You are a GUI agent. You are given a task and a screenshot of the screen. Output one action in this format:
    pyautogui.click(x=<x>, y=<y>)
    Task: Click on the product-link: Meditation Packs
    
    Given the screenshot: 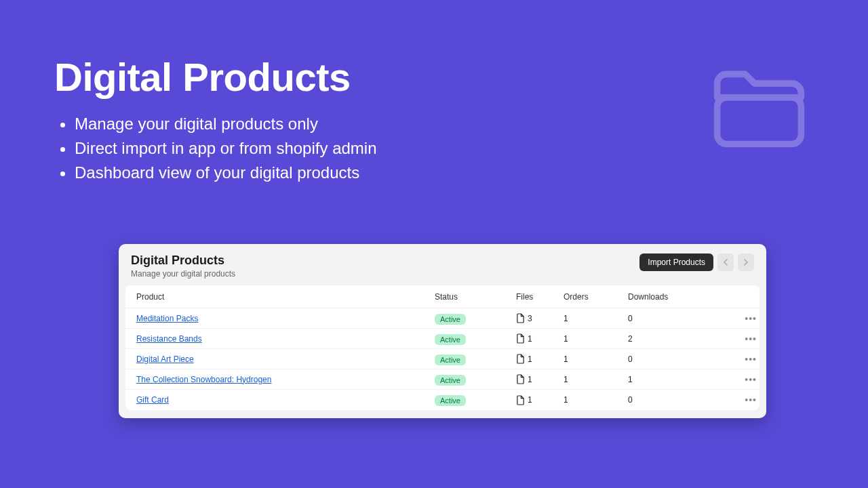 What is the action you would take?
    pyautogui.click(x=285, y=319)
    